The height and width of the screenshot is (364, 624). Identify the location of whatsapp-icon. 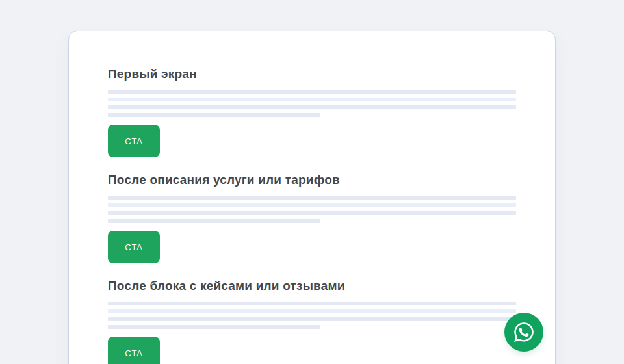
(524, 332).